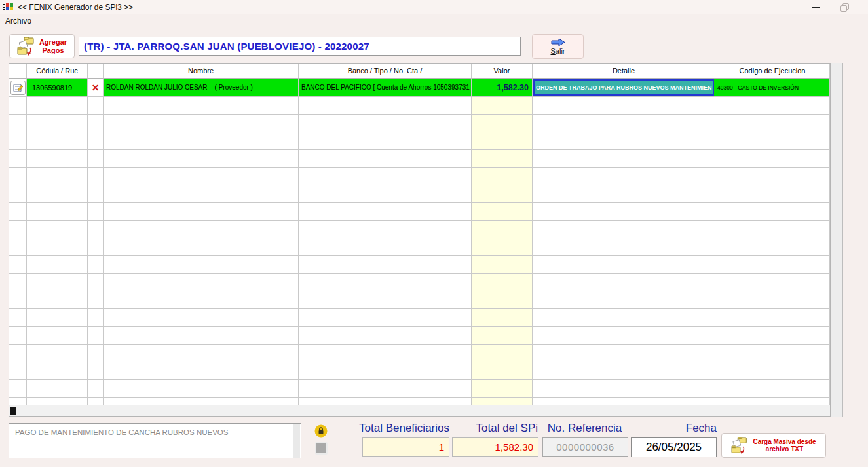  What do you see at coordinates (845, 8) in the screenshot?
I see `restore-icon` at bounding box center [845, 8].